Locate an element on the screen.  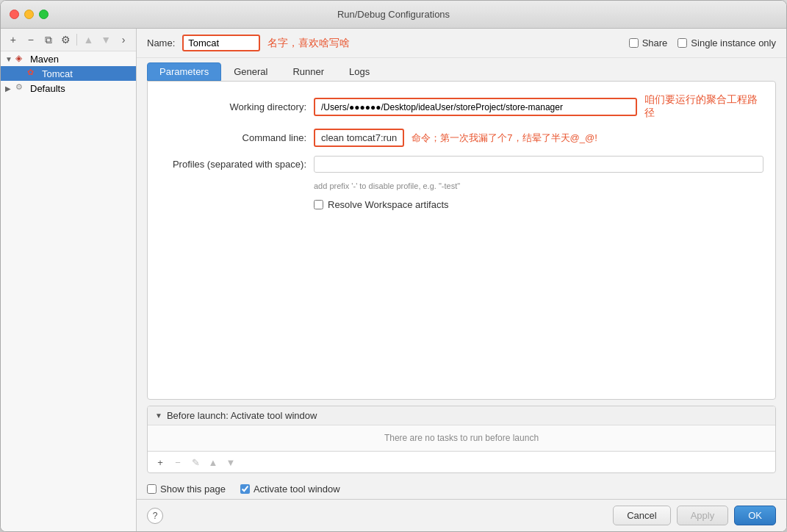
defaults-arrow-icon: ▶ is located at coordinates (10, 88).